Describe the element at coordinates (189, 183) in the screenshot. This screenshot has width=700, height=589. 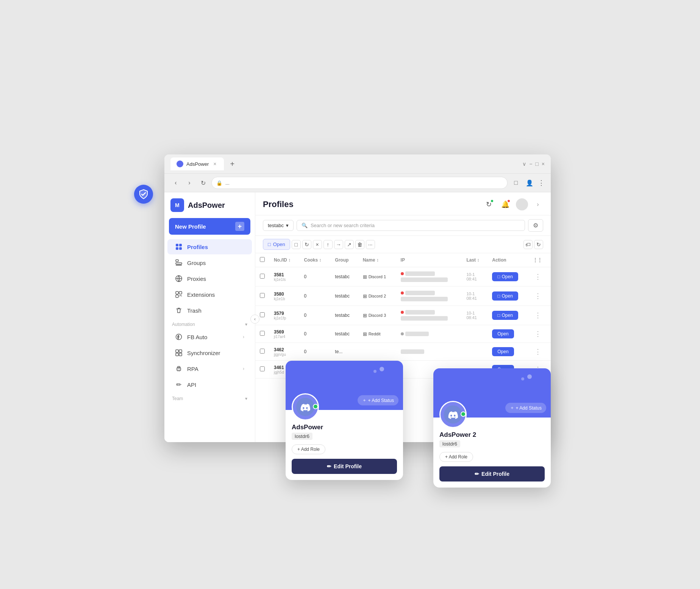
I see `forward-button: ›` at that location.